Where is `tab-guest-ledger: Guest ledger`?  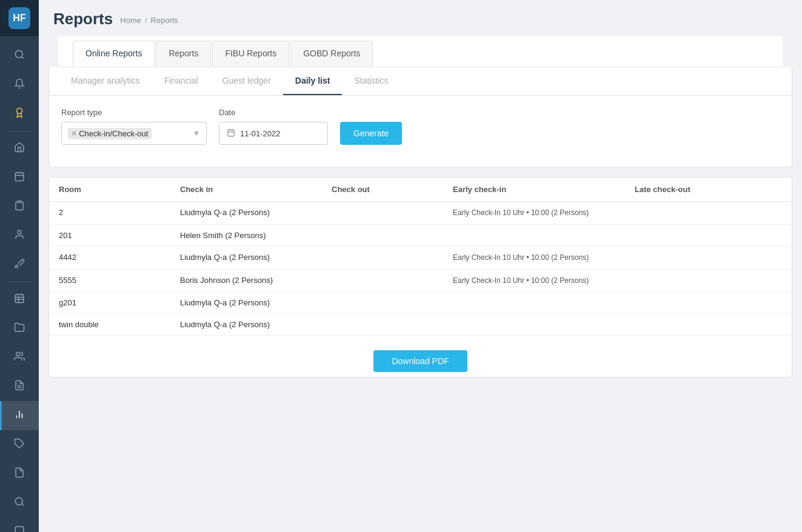
tab-guest-ledger: Guest ledger is located at coordinates (247, 81).